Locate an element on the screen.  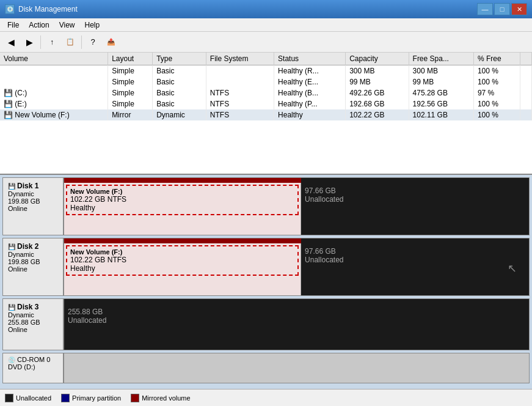
toolbar: ◀ ▶ ↑ 📋 ? 📤 is located at coordinates (266, 42).